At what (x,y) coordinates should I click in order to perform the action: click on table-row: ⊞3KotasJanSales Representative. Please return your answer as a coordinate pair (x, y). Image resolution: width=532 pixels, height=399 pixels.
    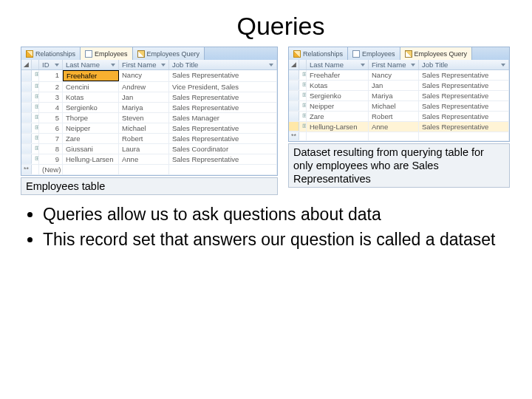
    Looking at the image, I should click on (149, 98).